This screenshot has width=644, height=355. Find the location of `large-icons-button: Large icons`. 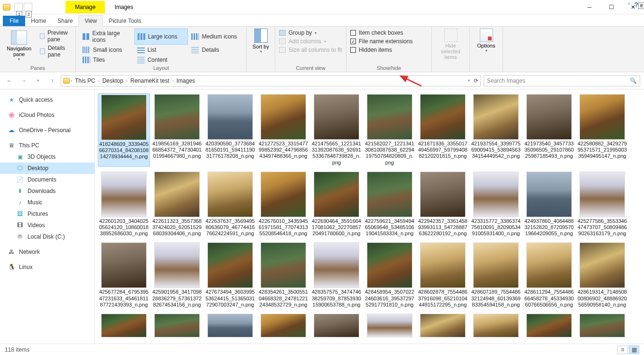

large-icons-button: Large icons is located at coordinates (161, 37).